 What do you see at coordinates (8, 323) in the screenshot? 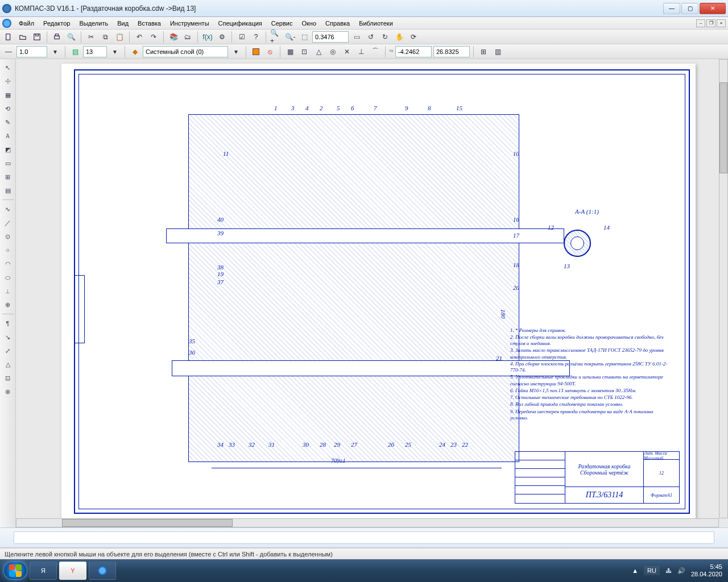
I see `lt-para-icon: ¶` at bounding box center [8, 323].